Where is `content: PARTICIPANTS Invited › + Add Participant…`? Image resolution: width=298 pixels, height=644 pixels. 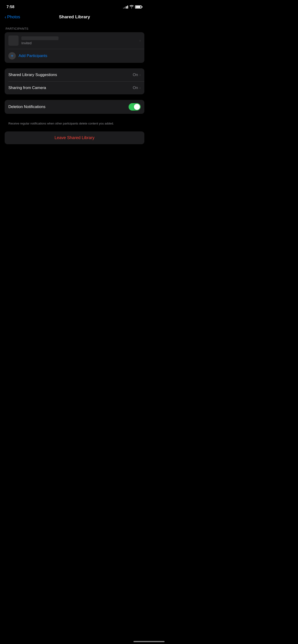
content: PARTICIPANTS Invited › + Add Participant… is located at coordinates (75, 88).